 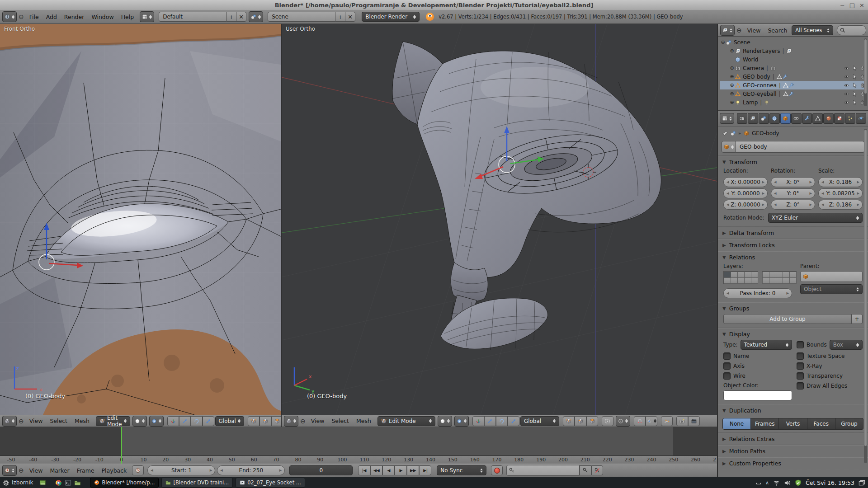 I want to click on terminal-launcher-icon, so click(x=68, y=483).